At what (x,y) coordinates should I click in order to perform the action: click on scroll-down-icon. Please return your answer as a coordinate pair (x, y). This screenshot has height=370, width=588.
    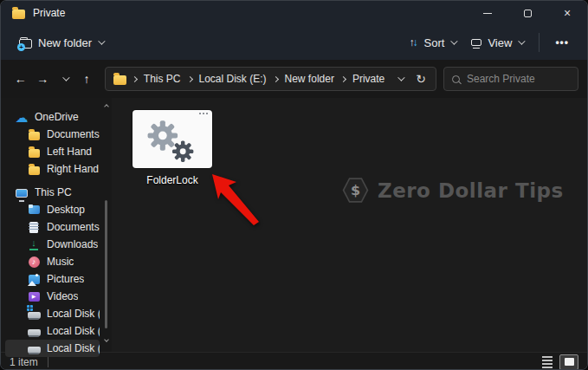
    Looking at the image, I should click on (107, 340).